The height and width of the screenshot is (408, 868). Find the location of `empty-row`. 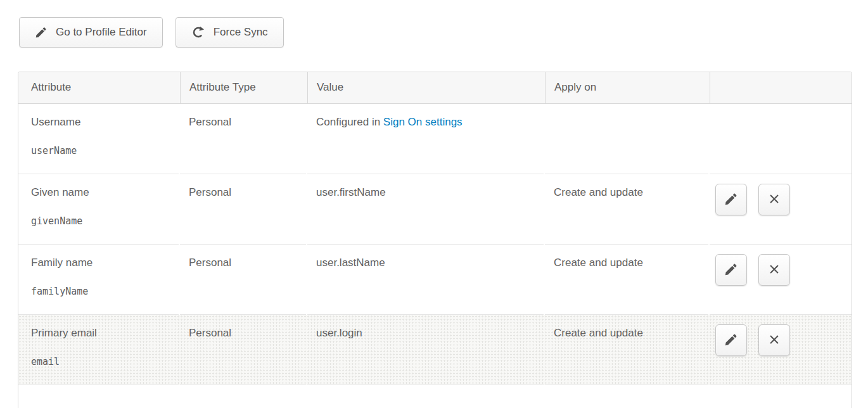

empty-row is located at coordinates (435, 397).